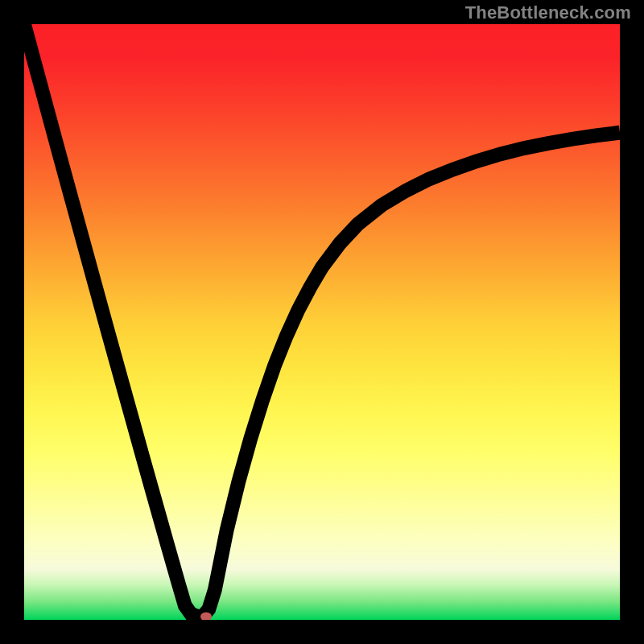  Describe the element at coordinates (206, 617) in the screenshot. I see `minimum-marker` at that location.